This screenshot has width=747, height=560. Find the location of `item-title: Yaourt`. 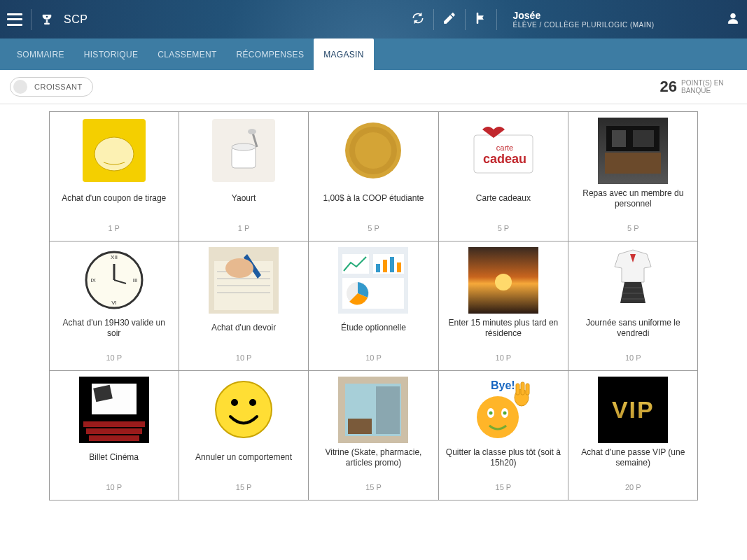

item-title: Yaourt is located at coordinates (244, 199).